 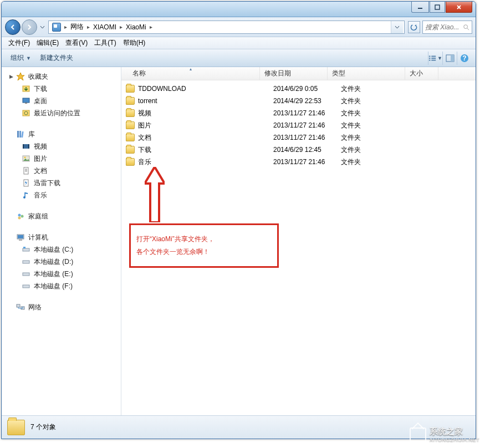 I want to click on tree-network: 网络, so click(x=61, y=307).